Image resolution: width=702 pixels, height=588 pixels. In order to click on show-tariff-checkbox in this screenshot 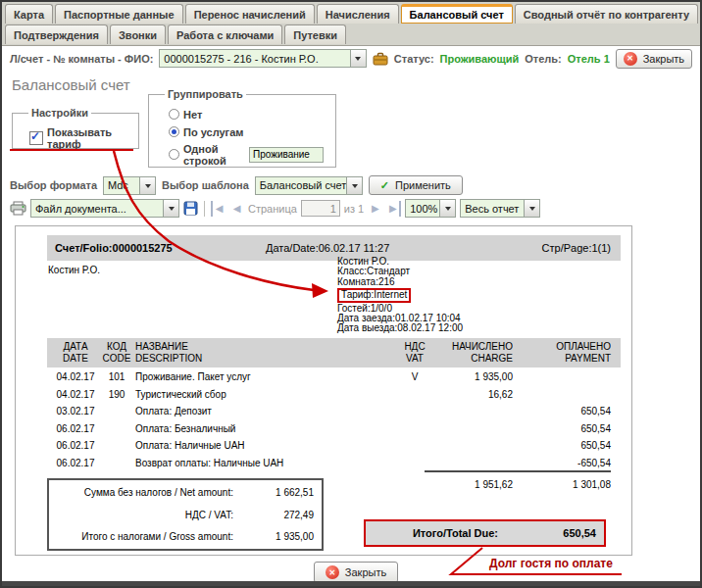, I will do `click(36, 138)`.